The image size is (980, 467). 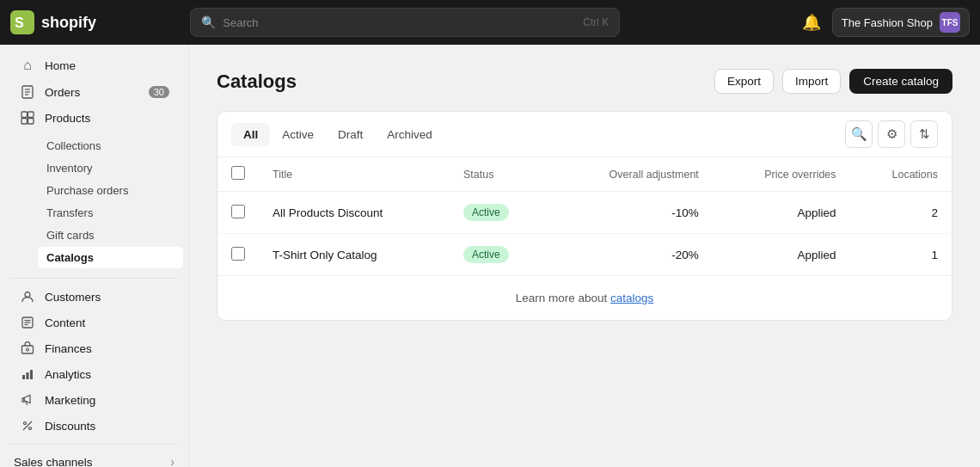 I want to click on sidebar-item-discounts: Discounts, so click(x=95, y=426).